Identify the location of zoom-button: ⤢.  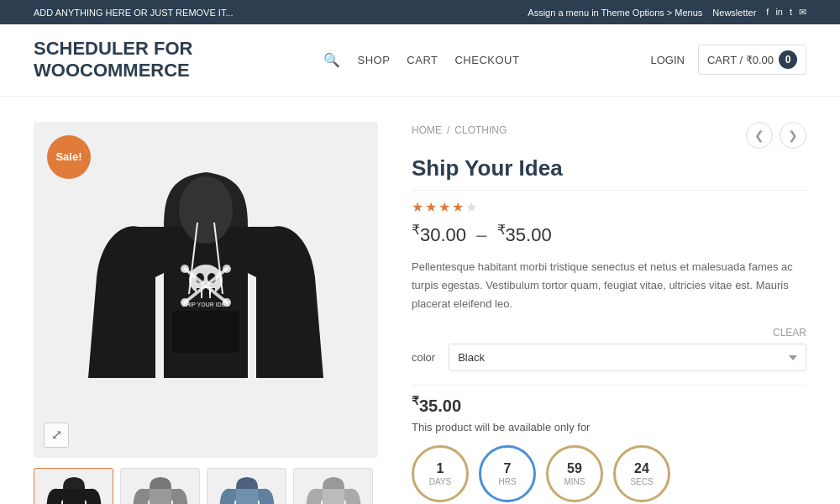
(56, 435).